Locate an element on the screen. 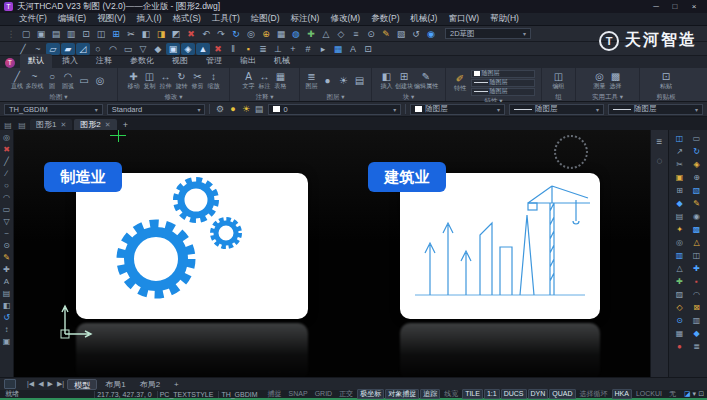 This screenshot has width=707, height=400. tool-icon: ✖ is located at coordinates (7, 150).